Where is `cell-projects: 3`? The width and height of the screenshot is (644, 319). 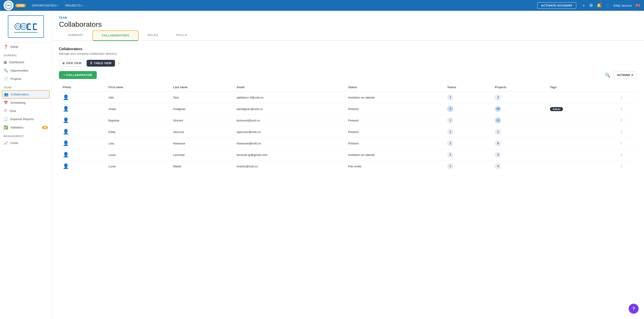 cell-projects: 3 is located at coordinates (519, 155).